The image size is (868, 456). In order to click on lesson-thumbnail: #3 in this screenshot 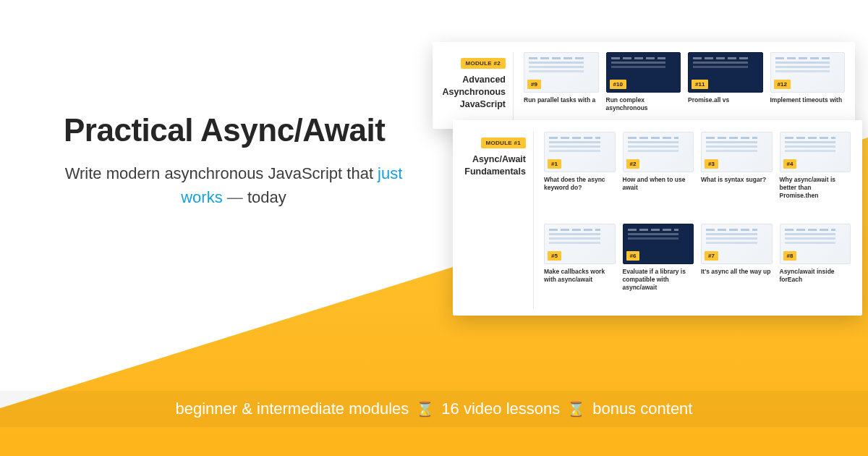, I will do `click(736, 152)`.